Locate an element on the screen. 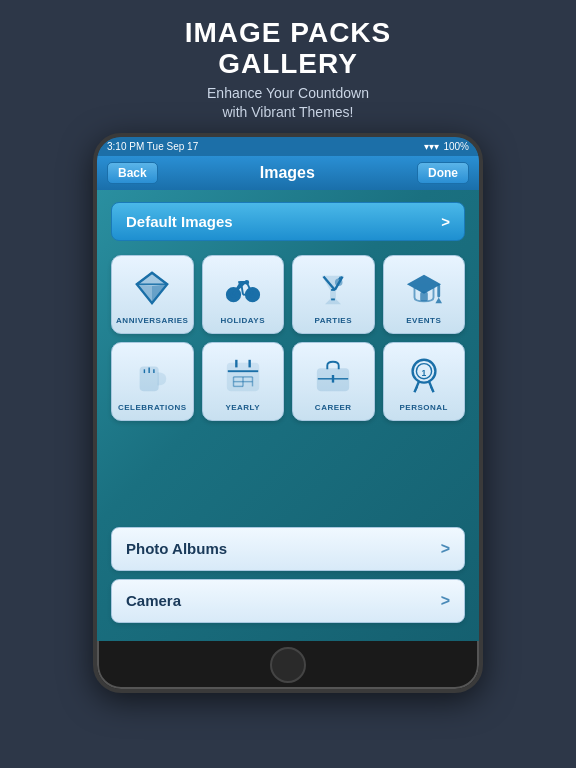  camera-button: Camera > is located at coordinates (288, 601).